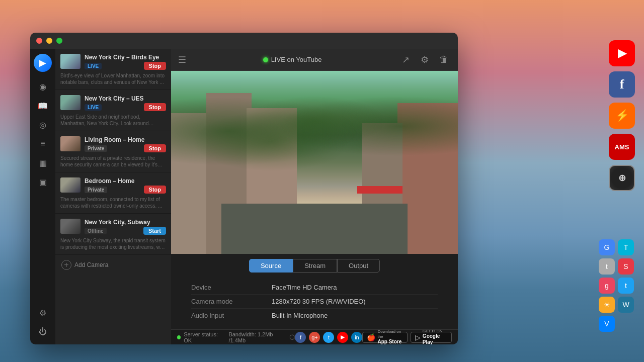 Image resolution: width=644 pixels, height=362 pixels. Describe the element at coordinates (371, 337) in the screenshot. I see `apple-icon: 🍎` at that location.